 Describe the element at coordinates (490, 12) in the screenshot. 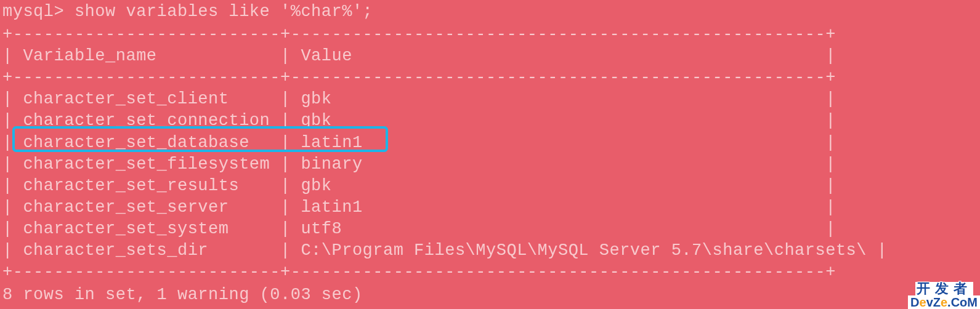

I see `mysql-prompt-line: mysql> show variables like '%char%';` at that location.